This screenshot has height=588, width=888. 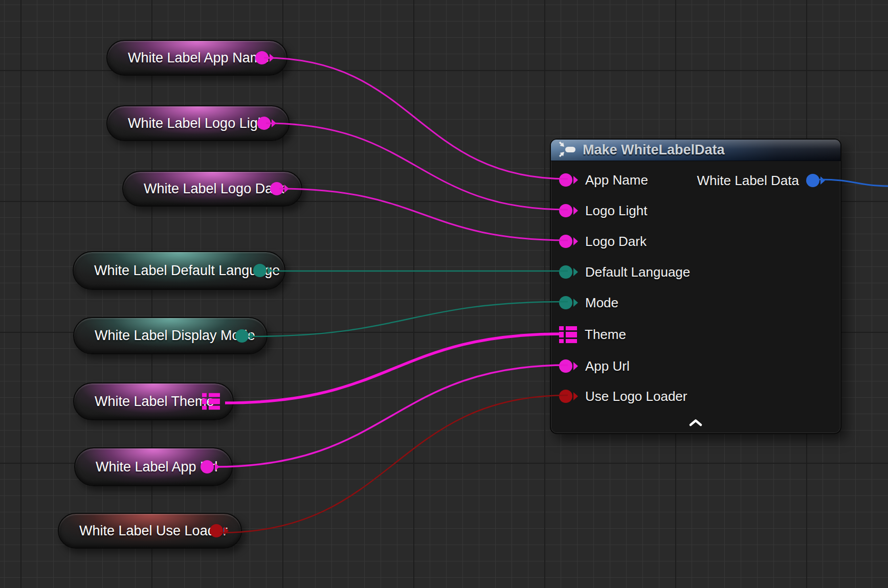 What do you see at coordinates (153, 401) in the screenshot?
I see `getter-node-white-label-theme: White Label Theme` at bounding box center [153, 401].